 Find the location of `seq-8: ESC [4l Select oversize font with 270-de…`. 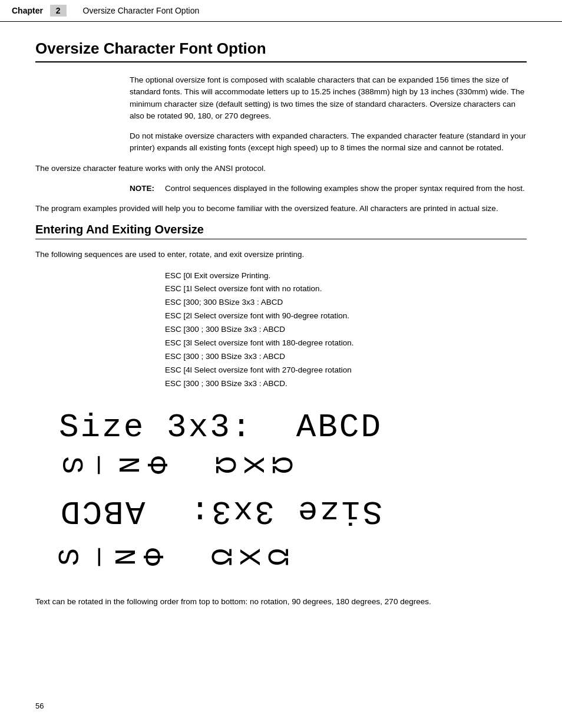

seq-8: ESC [4l Select oversize font with 270-de… is located at coordinates (346, 370).